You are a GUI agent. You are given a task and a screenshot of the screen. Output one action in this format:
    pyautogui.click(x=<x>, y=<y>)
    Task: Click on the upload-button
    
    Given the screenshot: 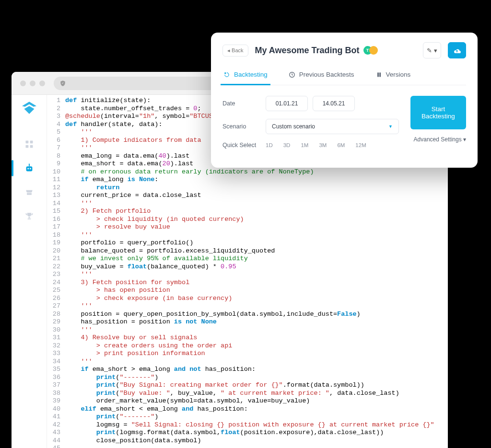 What is the action you would take?
    pyautogui.click(x=457, y=50)
    